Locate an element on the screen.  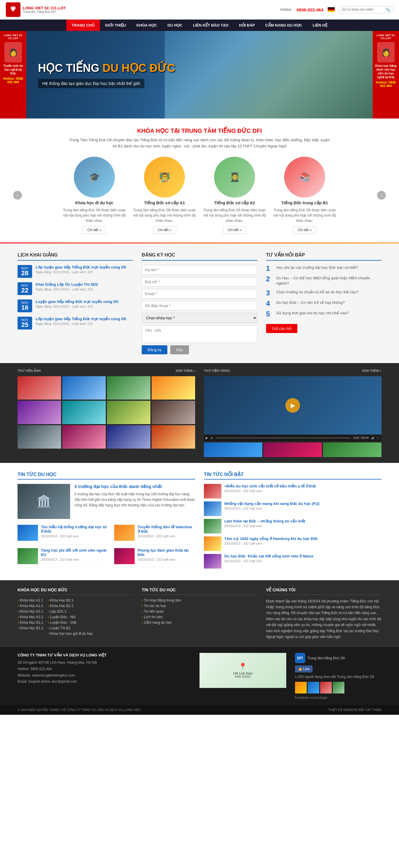
footer-news-link-3: Tin liên quan is located at coordinates (199, 612).